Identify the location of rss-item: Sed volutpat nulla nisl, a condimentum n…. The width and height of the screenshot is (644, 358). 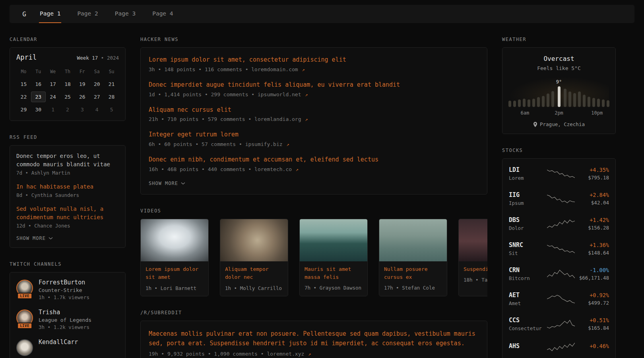
(68, 217).